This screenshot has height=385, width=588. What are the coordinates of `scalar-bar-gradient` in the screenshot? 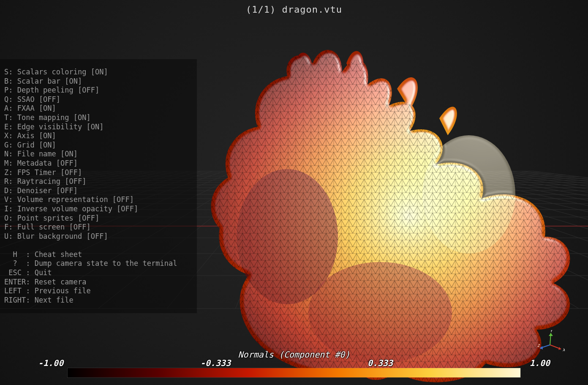 It's located at (294, 373).